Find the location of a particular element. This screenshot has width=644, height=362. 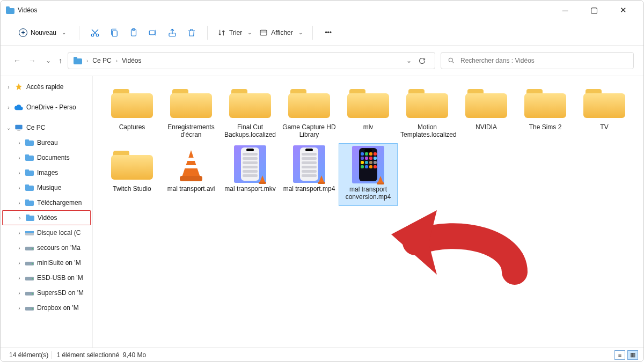

folder-item: Motion Templates.localized is located at coordinates (427, 113).